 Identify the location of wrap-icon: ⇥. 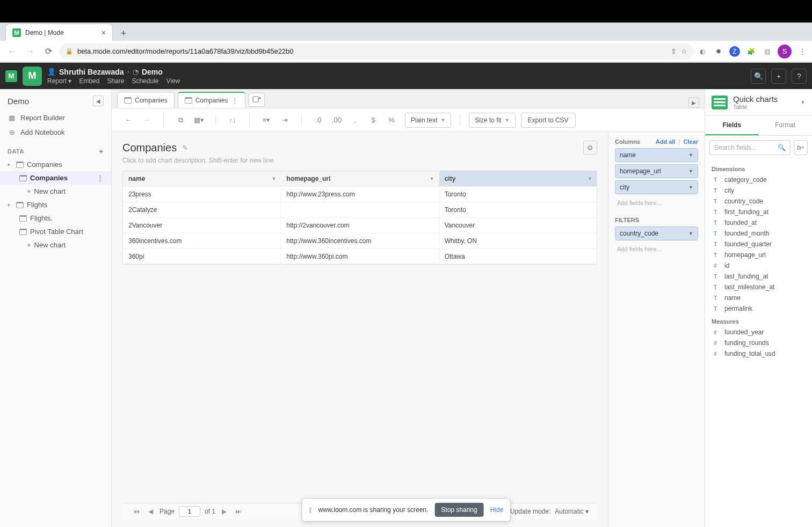
(285, 120).